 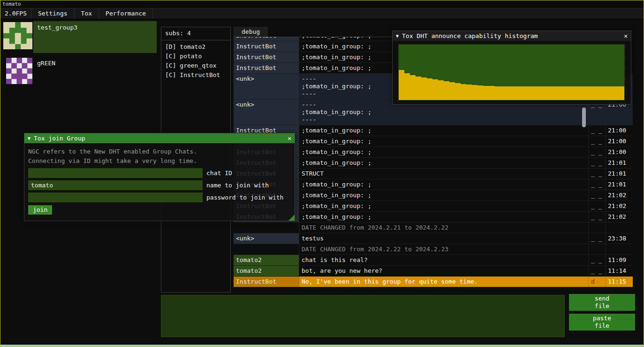 What do you see at coordinates (245, 198) in the screenshot?
I see `field-label: password to join with` at bounding box center [245, 198].